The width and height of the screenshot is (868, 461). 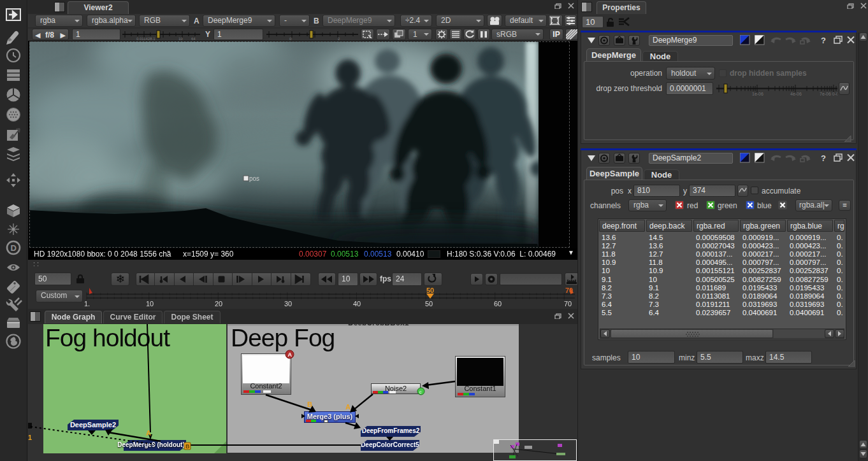 What do you see at coordinates (357, 304) in the screenshot?
I see `svg-text: 40` at bounding box center [357, 304].